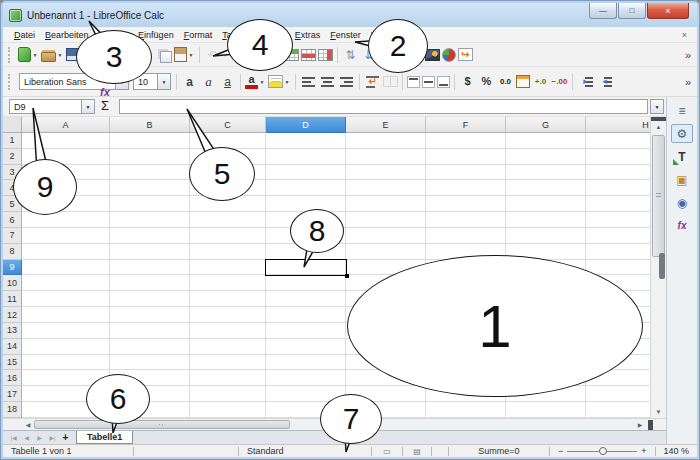 Image resolution: width=700 pixels, height=460 pixels. Describe the element at coordinates (486, 82) in the screenshot. I see `percent-format-icon: %` at that location.